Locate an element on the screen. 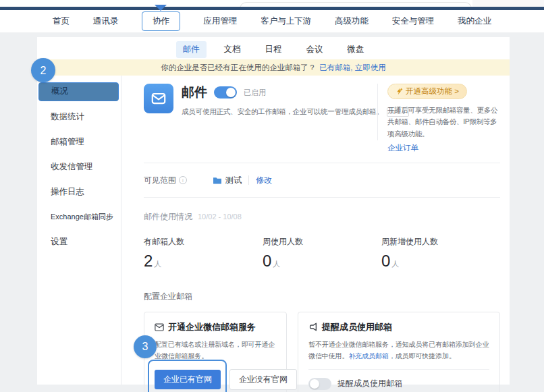  scope-separator is located at coordinates (248, 180).